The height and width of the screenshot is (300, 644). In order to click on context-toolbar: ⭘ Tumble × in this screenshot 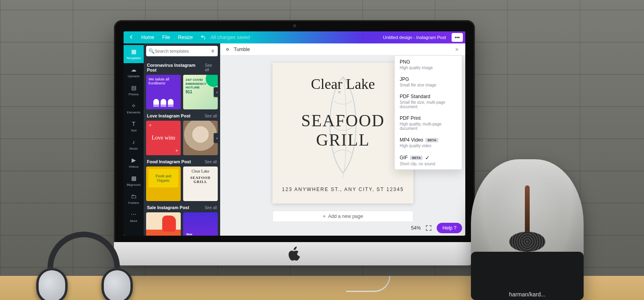, I will do `click(343, 49)`.